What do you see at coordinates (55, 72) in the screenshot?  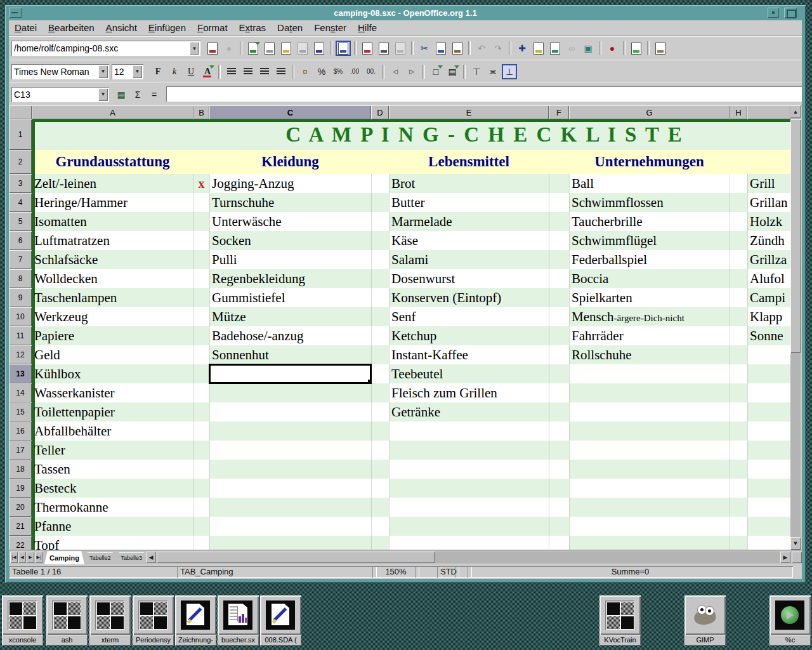 I see `font-name-input` at bounding box center [55, 72].